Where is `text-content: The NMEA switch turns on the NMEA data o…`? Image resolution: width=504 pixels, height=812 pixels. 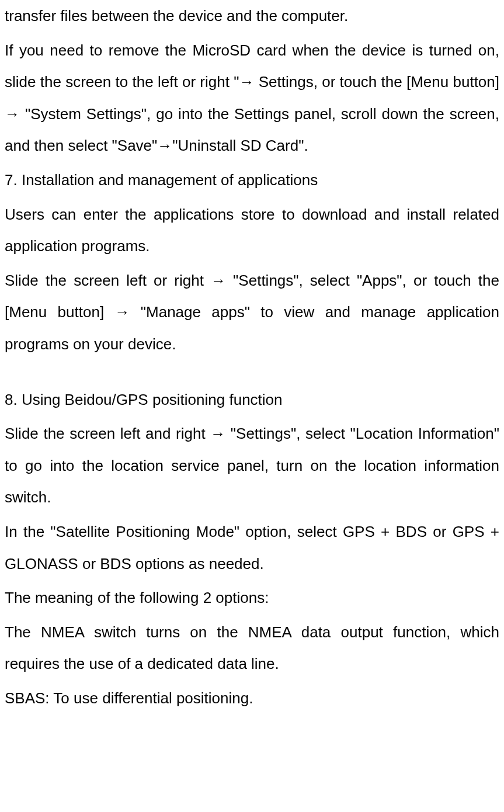 text-content: The NMEA switch turns on the NMEA data o… is located at coordinates (252, 648).